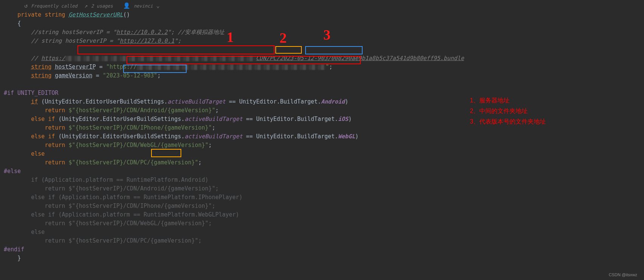 The height and width of the screenshot is (280, 644). I want to click on code-line-comment1: //string hostServerIP = "http://10.0.2.2…, so click(324, 32).